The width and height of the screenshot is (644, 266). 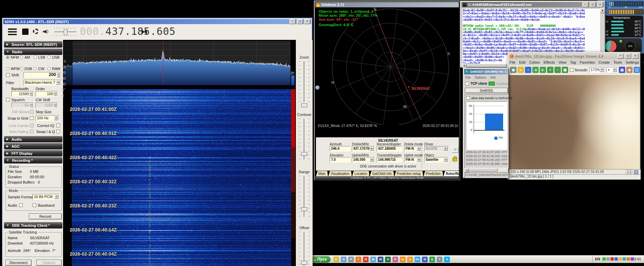 I want to click on toolbar-icon: −, so click(x=557, y=70).